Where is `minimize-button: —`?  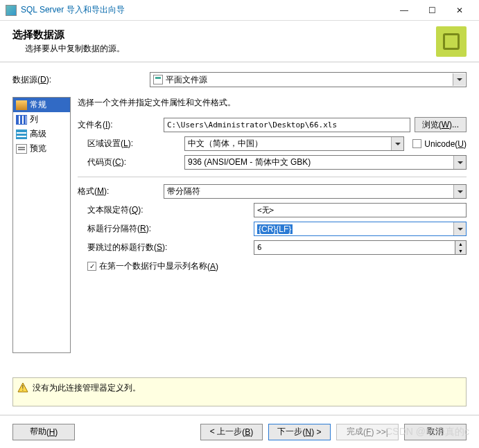 minimize-button: — is located at coordinates (404, 10).